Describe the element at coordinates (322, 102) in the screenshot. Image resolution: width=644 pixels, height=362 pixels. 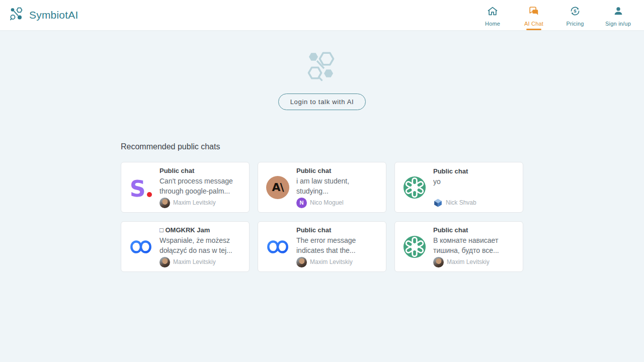
I see `login-to-talk-button: Login to talk with AI` at that location.